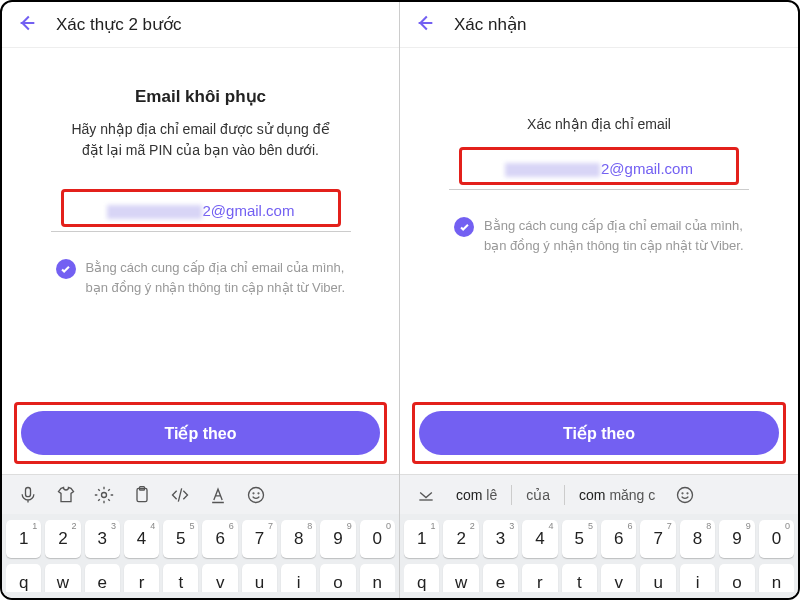  I want to click on header-title: Xác nhận, so click(490, 24).